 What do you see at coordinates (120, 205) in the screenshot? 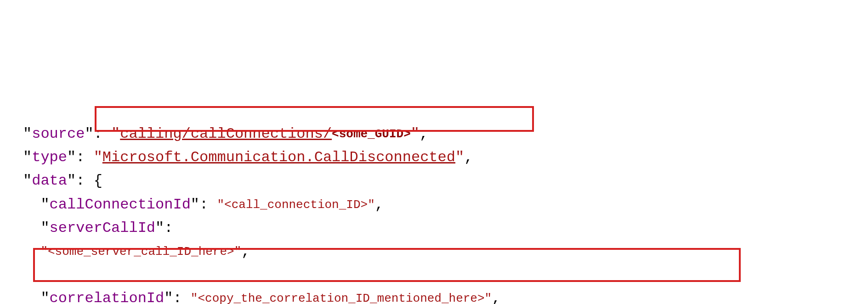
I see `json-key-callconnectionid: callConnectionId` at bounding box center [120, 205].